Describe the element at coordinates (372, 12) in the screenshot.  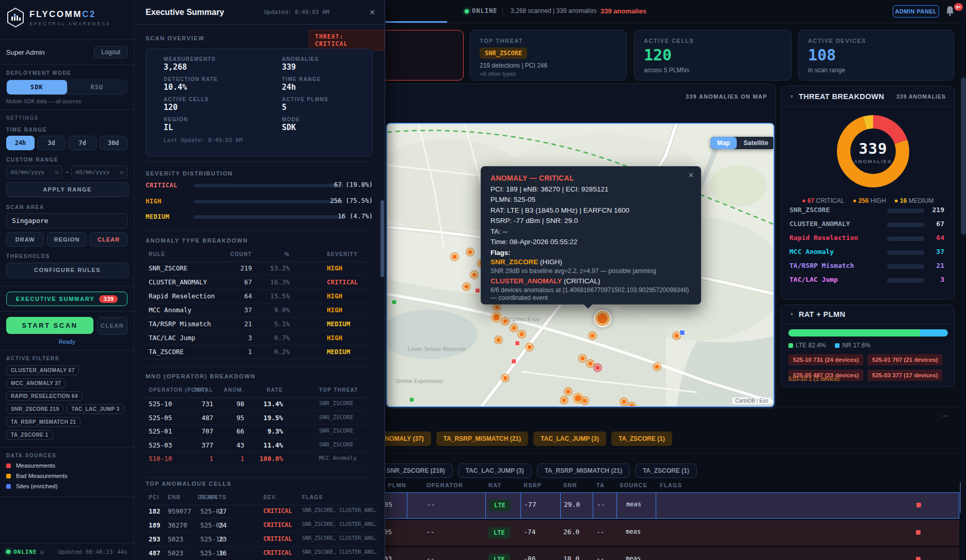
I see `close-icon: ✕` at that location.